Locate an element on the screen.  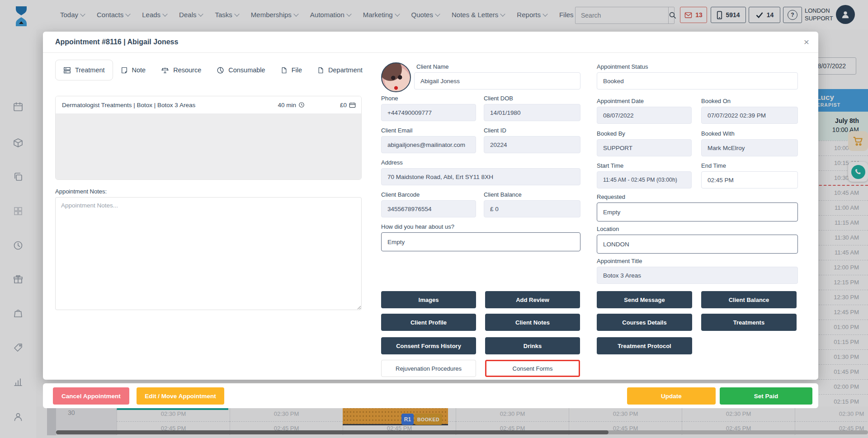
client-barcode-field: 3455678976554 is located at coordinates (429, 209).